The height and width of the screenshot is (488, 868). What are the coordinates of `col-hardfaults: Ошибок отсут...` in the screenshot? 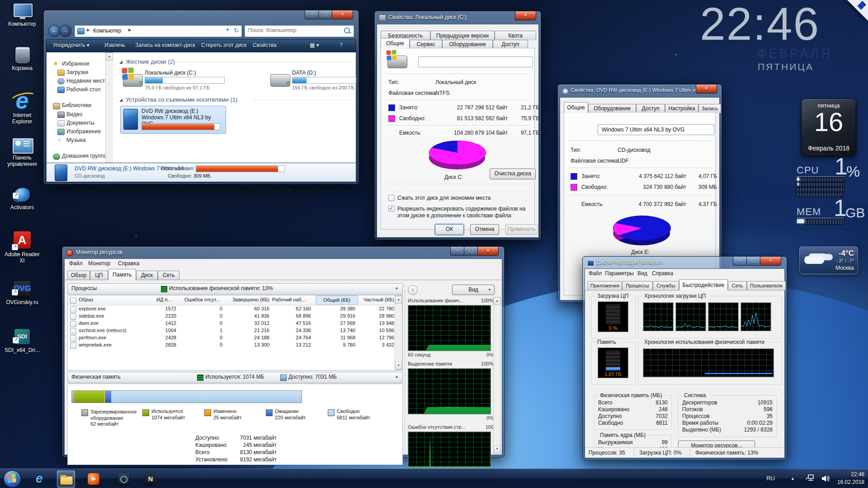 It's located at (204, 300).